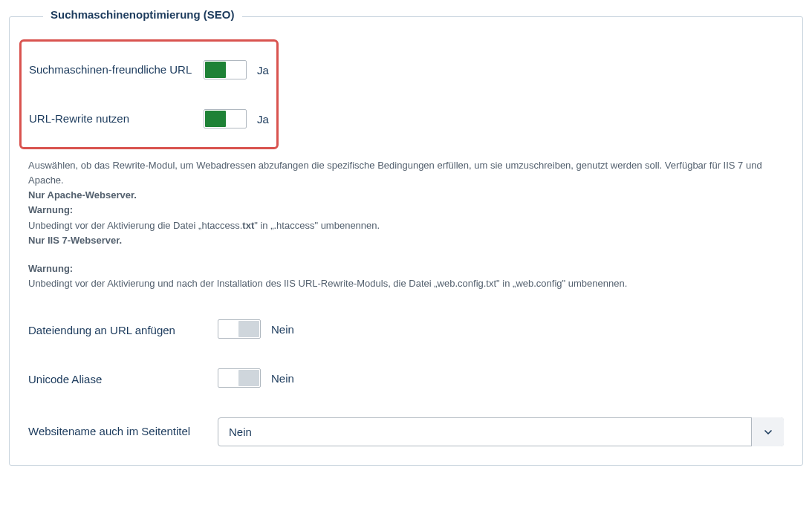 Image resolution: width=812 pixels, height=508 pixels. What do you see at coordinates (263, 70) in the screenshot?
I see `toggle-state-sef-url: Ja` at bounding box center [263, 70].